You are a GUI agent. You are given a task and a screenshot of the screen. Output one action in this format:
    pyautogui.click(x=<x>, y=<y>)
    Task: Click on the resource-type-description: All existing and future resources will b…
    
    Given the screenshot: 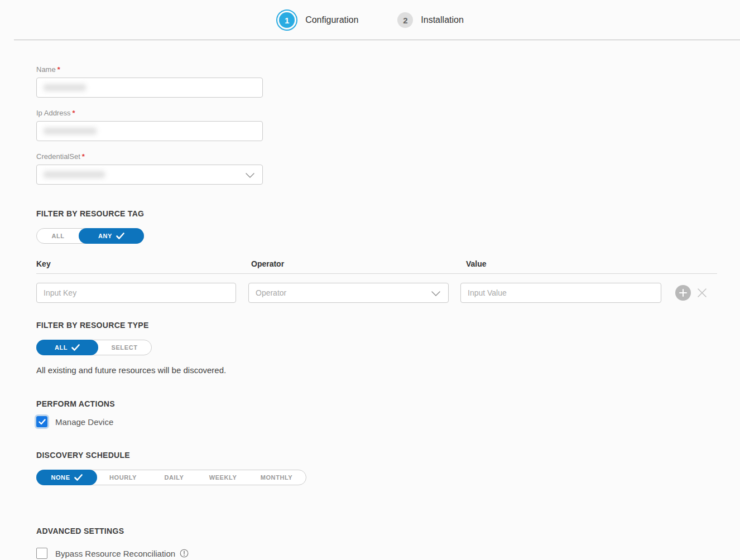 What is the action you would take?
    pyautogui.click(x=377, y=370)
    